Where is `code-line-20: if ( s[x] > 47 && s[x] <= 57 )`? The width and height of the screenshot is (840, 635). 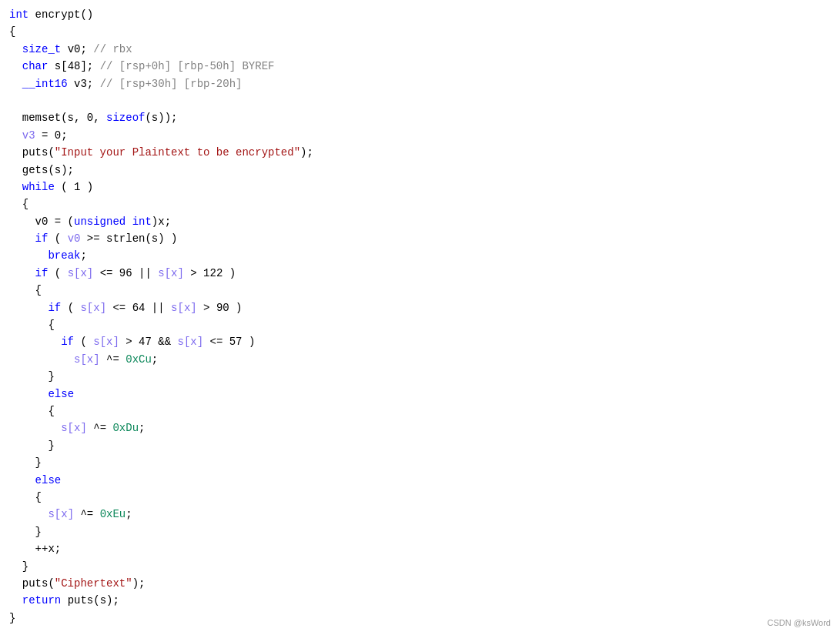 code-line-20: if ( s[x] > 47 && s[x] <= 57 ) is located at coordinates (420, 342).